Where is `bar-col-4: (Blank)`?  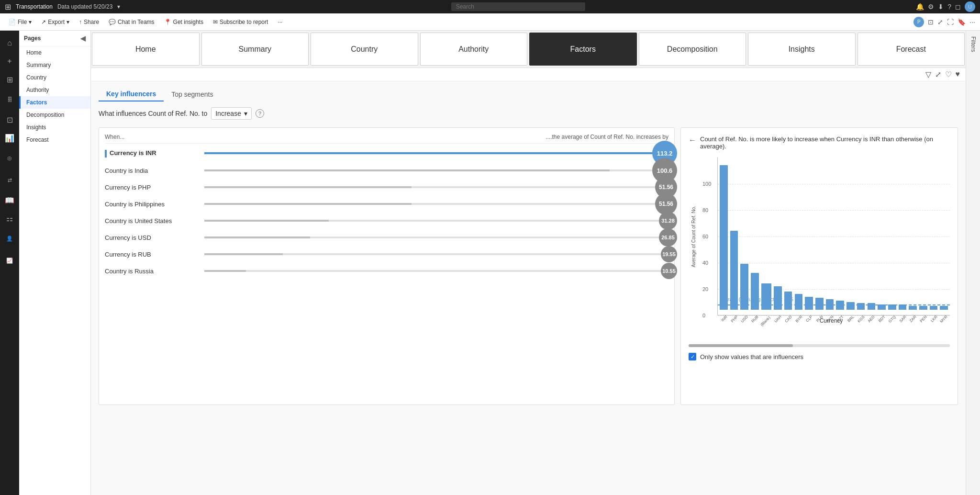
bar-col-4: (Blank) is located at coordinates (767, 236).